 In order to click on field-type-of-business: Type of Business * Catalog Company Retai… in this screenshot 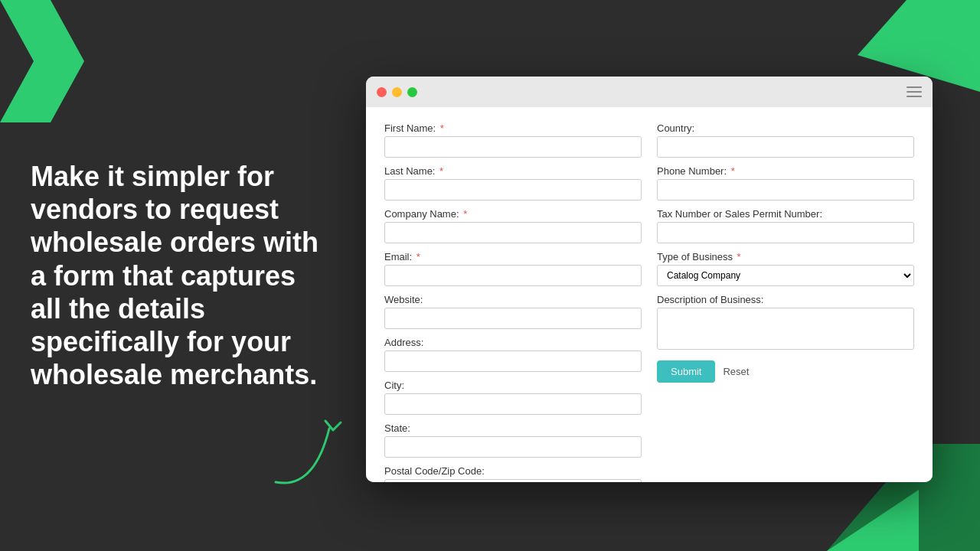, I will do `click(786, 269)`.